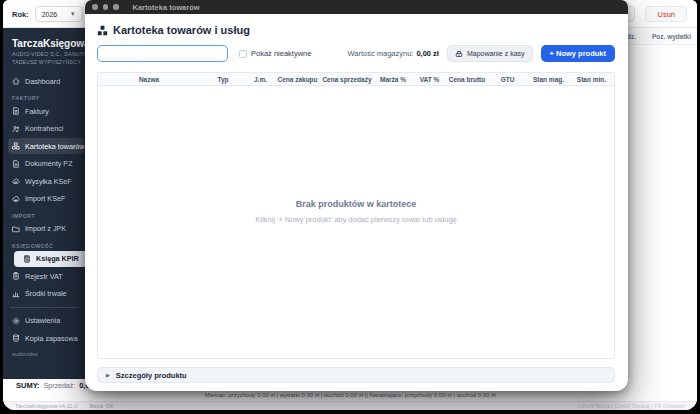 The width and height of the screenshot is (700, 414). What do you see at coordinates (47, 129) in the screenshot?
I see `sidebar-item-kontrahenci: Kontrahenci` at bounding box center [47, 129].